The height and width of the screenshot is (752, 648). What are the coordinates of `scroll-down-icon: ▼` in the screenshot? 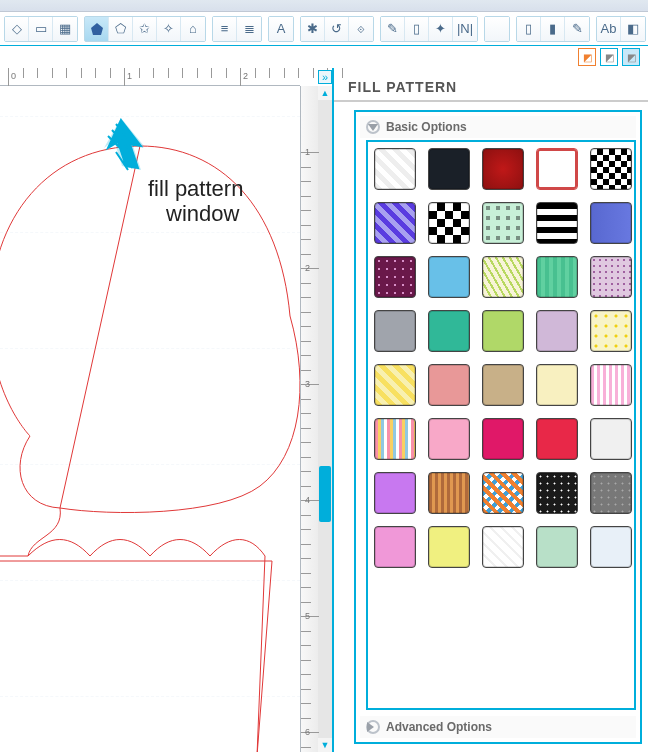 It's located at (325, 745).